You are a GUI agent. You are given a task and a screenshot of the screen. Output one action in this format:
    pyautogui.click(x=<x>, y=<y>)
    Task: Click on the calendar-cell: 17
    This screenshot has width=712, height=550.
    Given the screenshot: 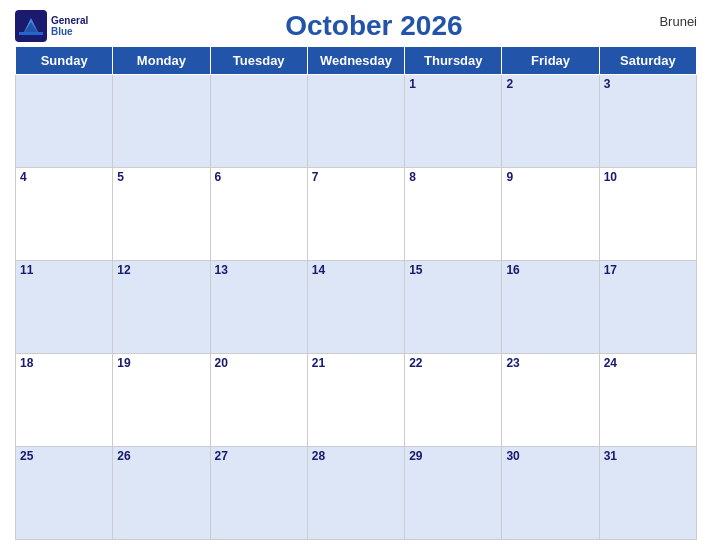 What is the action you would take?
    pyautogui.click(x=648, y=308)
    